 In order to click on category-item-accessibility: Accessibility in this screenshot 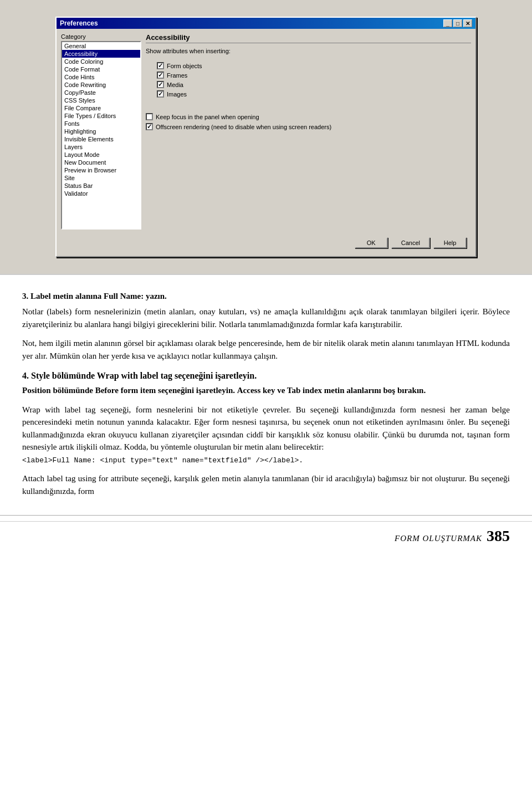, I will do `click(101, 54)`.